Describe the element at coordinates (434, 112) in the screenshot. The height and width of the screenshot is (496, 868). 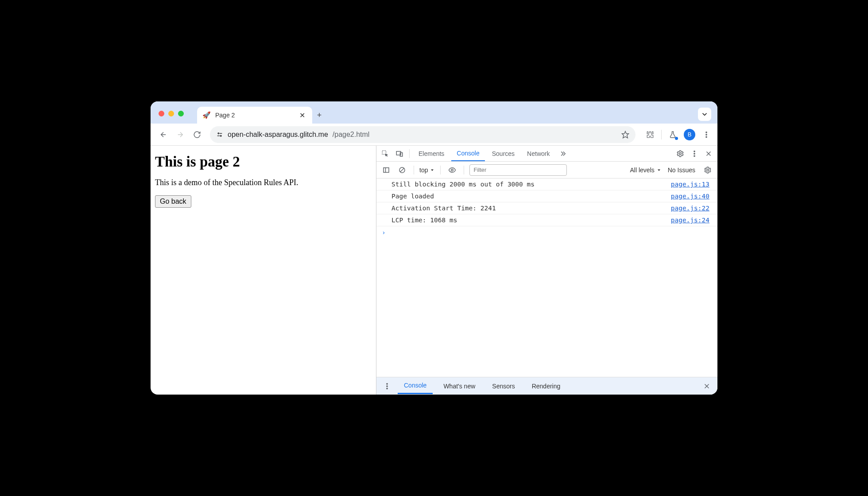
I see `tab-strip: 🚀 Page 2 ✕ +` at that location.